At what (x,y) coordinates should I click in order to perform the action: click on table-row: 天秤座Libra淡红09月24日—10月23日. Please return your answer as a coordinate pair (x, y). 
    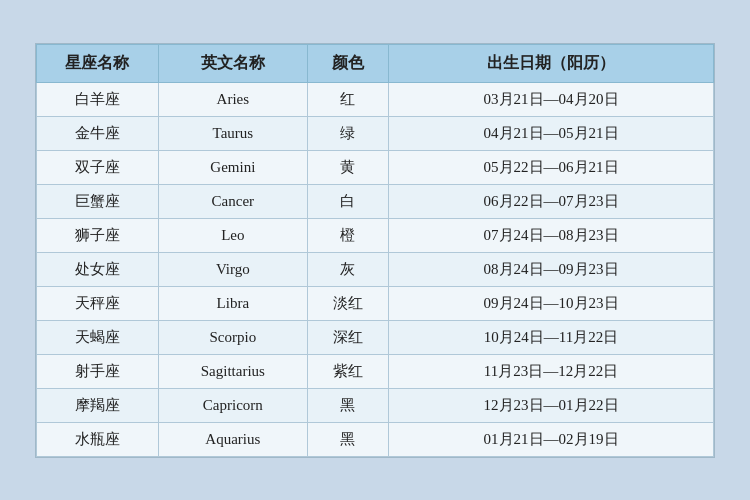
    Looking at the image, I should click on (376, 303).